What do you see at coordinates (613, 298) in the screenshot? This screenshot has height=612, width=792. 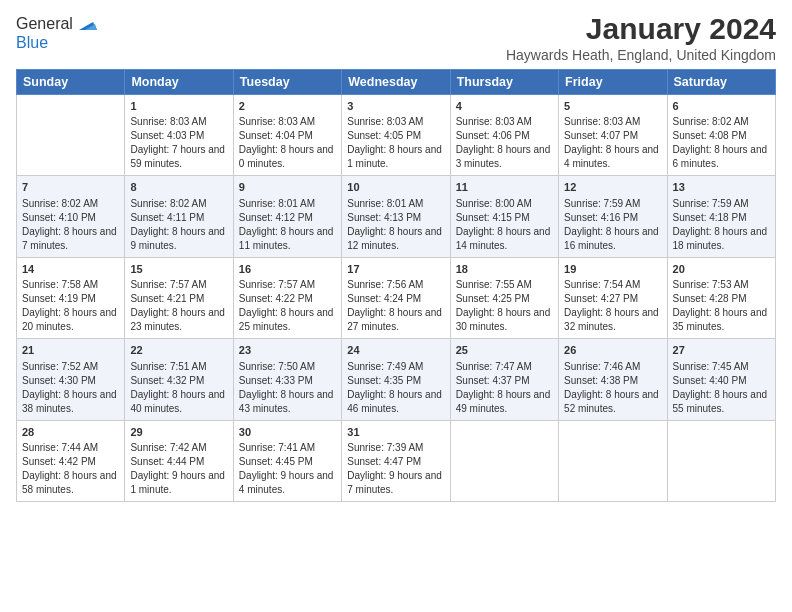 I see `day-cell: 19Sunrise: 7:54 AMSunset: 4:27 PMDayligh…` at bounding box center [613, 298].